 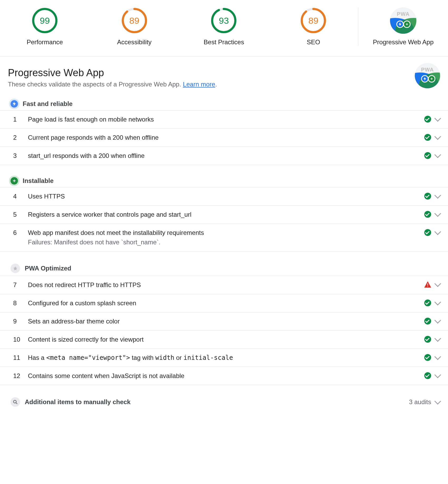 I want to click on audit-title: Contains some content when JavaScript is…, so click(x=223, y=376).